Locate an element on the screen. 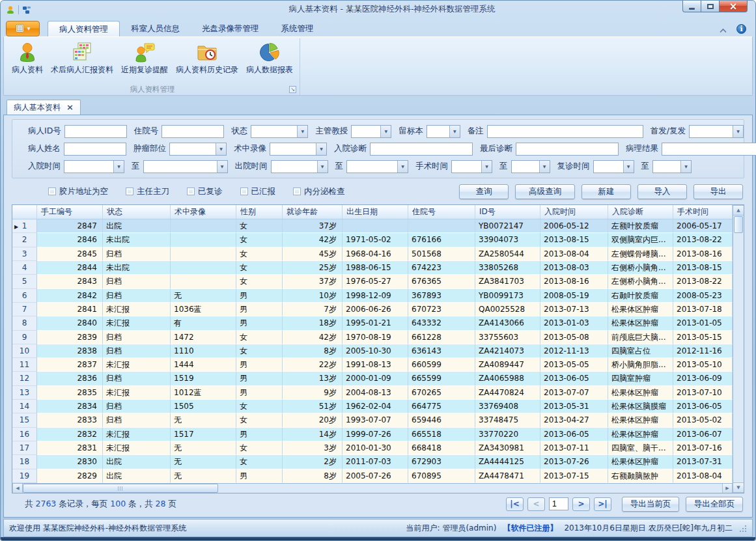  column-header-12: 手术时间 is located at coordinates (703, 212).